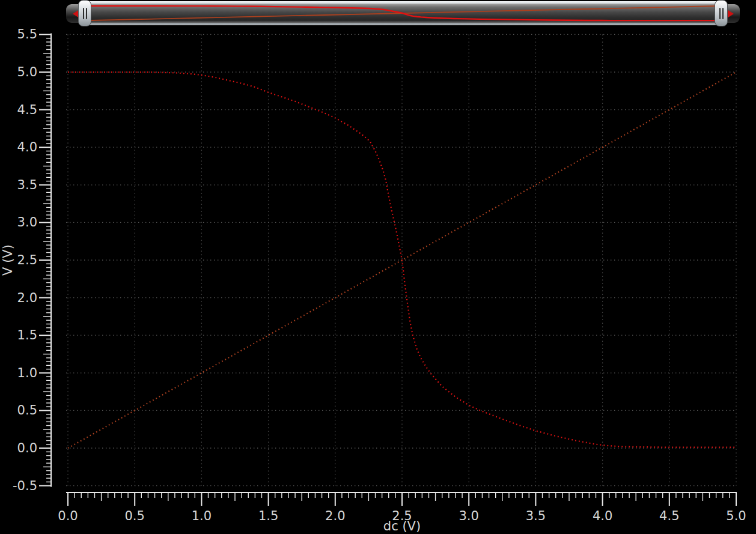  What do you see at coordinates (135, 516) in the screenshot?
I see `x-tick-label: 0.5` at bounding box center [135, 516].